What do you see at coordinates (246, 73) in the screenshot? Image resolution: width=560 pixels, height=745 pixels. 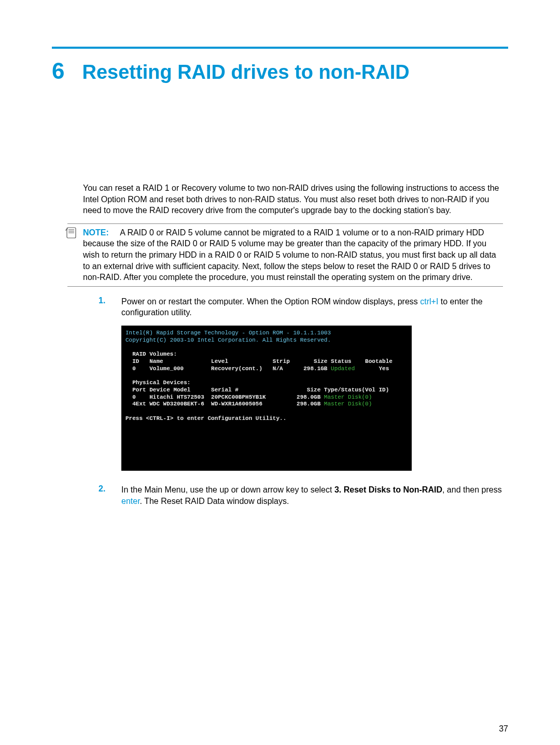 I see `chapter-title: Resetting RAID drives to non-RAID` at bounding box center [246, 73].